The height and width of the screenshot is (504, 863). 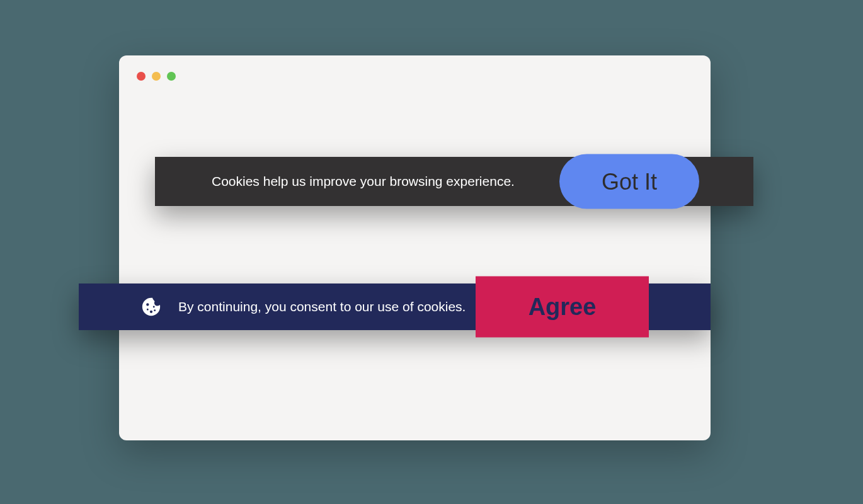 What do you see at coordinates (454, 181) in the screenshot?
I see `cookie-banner-dark: Cookies help us improve your browsing ex…` at bounding box center [454, 181].